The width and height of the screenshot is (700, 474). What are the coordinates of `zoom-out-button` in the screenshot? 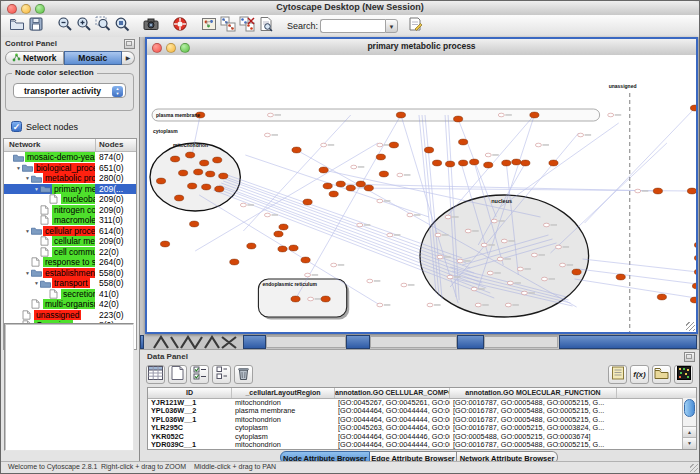 It's located at (64, 26).